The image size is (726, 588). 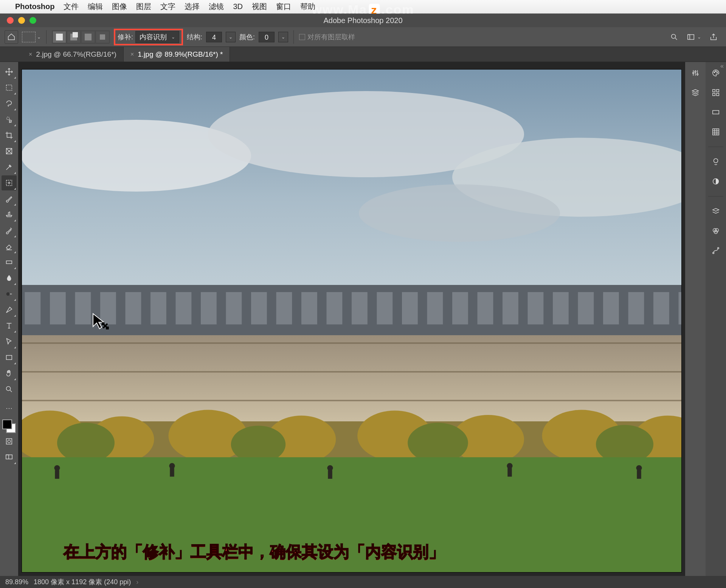 I want to click on zoom-tool, so click(x=9, y=389).